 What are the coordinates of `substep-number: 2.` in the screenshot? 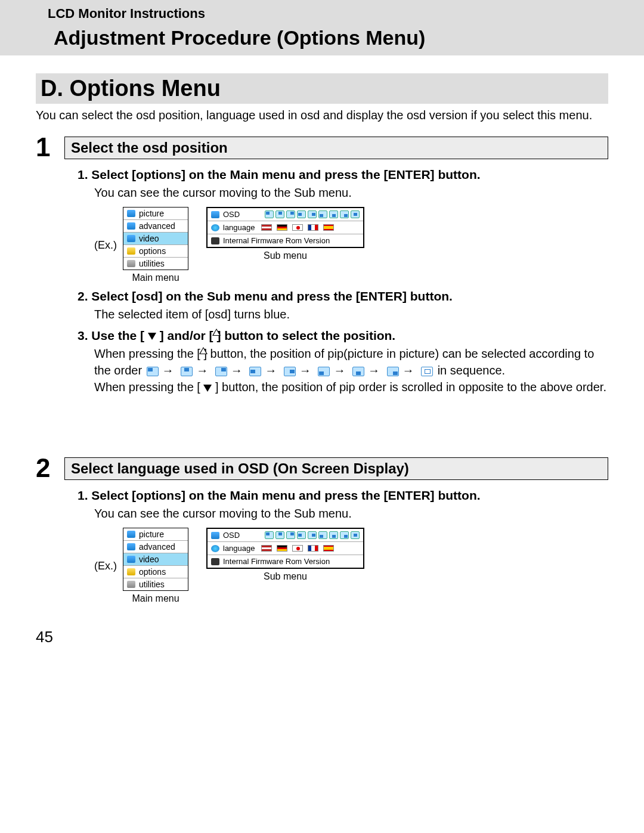 It's located at (83, 296).